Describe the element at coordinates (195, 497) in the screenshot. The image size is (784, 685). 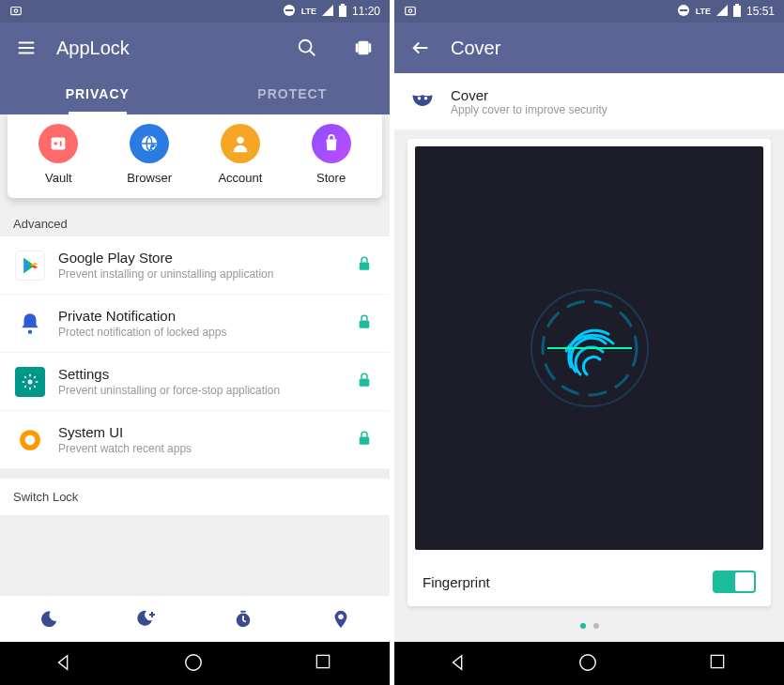
I see `section-switch-lock: Switch Lock` at that location.